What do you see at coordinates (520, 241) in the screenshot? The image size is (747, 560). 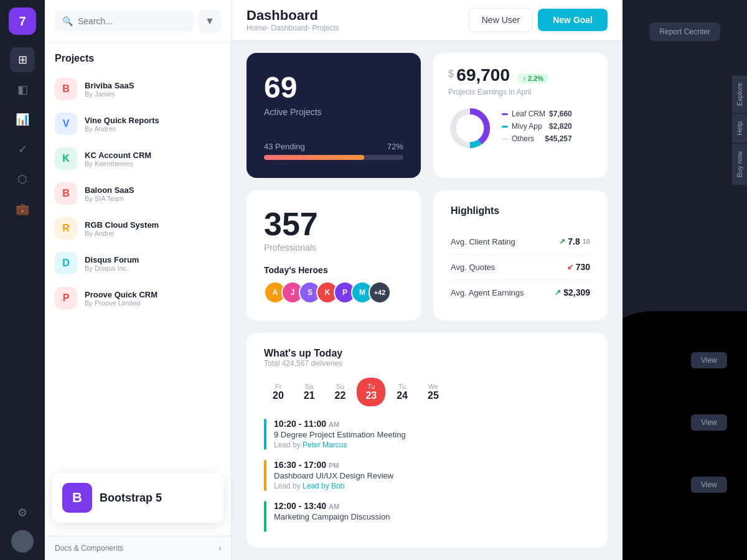 I see `highlight-row: Avg. Client Rating ↗ 7.8 10` at bounding box center [520, 241].